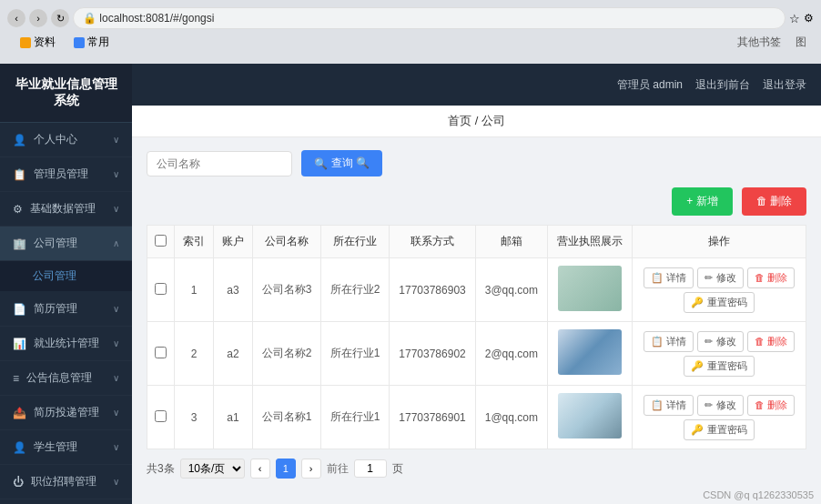  Describe the element at coordinates (311, 469) in the screenshot. I see `next-page-button: ›` at that location.